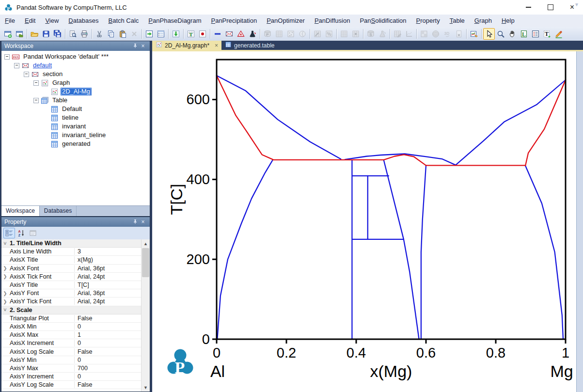  What do you see at coordinates (547, 34) in the screenshot?
I see `add-text-icon: T` at bounding box center [547, 34].